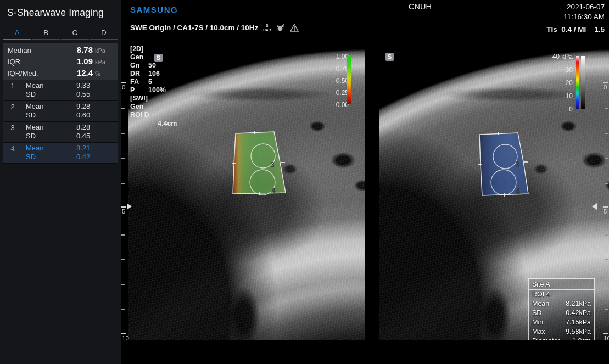 This screenshot has width=609, height=364. I want to click on roi-list-item-3: 3 Mean8.28 SD0.45, so click(60, 132).